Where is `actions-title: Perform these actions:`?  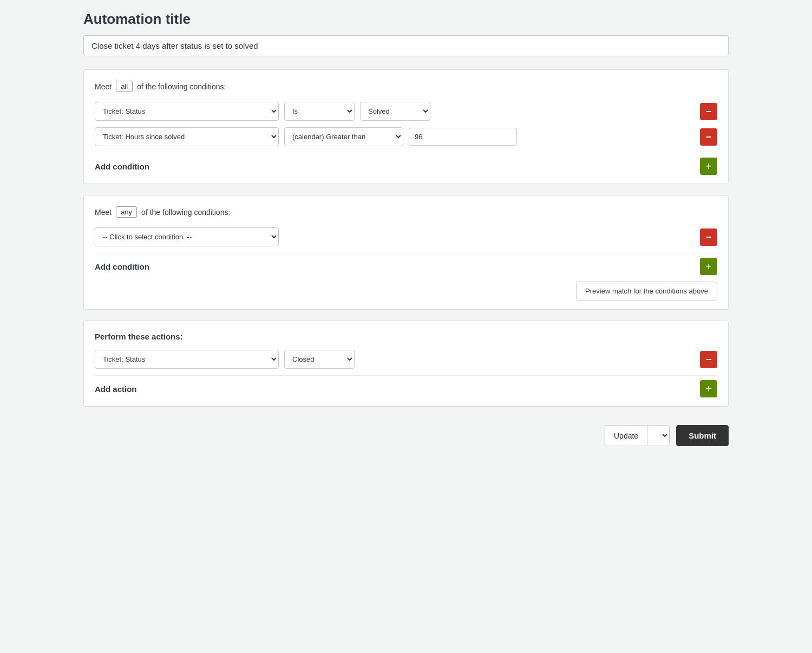 actions-title: Perform these actions: is located at coordinates (406, 337).